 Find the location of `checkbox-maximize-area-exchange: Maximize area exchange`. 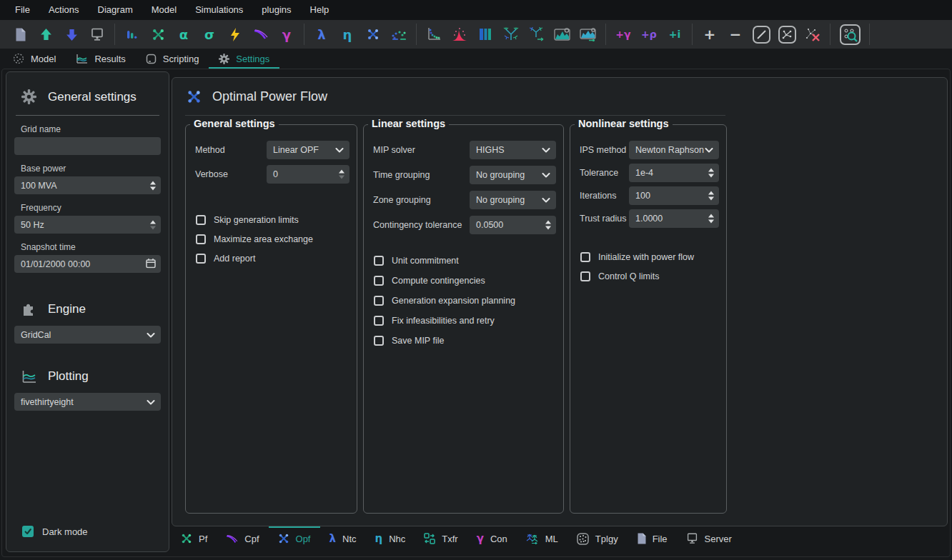

checkbox-maximize-area-exchange: Maximize area exchange is located at coordinates (273, 239).